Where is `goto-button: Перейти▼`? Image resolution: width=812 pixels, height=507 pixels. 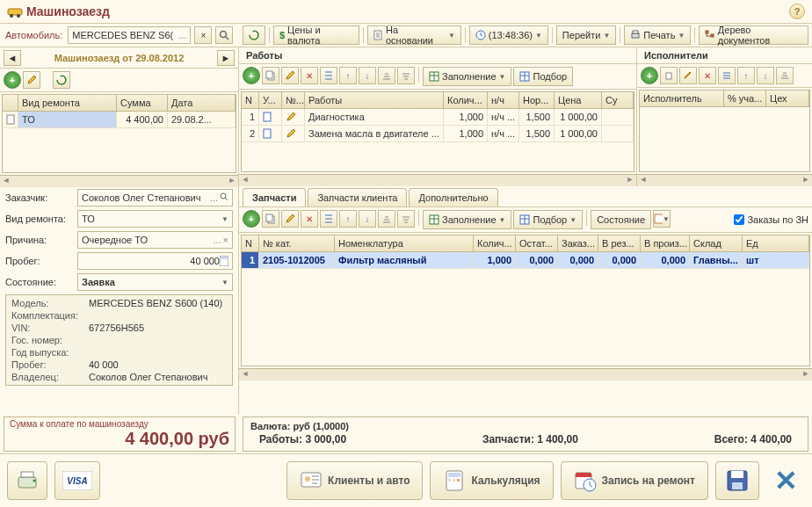 goto-button: Перейти▼ is located at coordinates (587, 35).